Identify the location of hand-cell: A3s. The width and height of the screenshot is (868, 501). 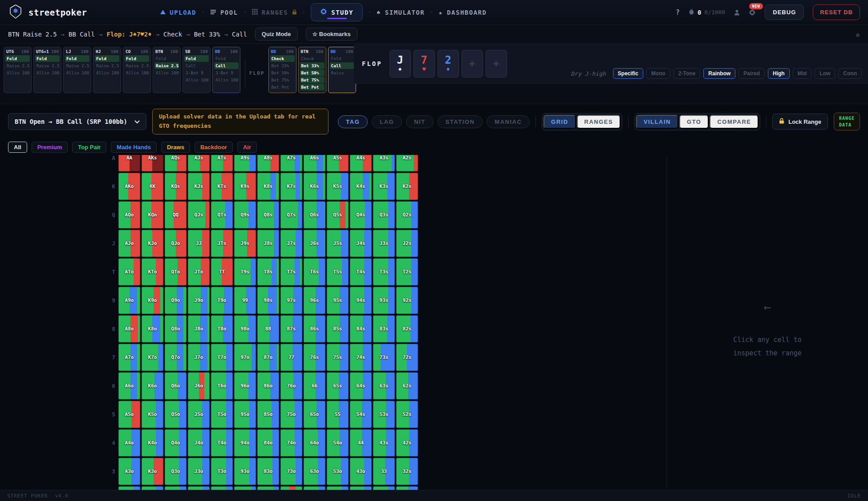
(384, 163).